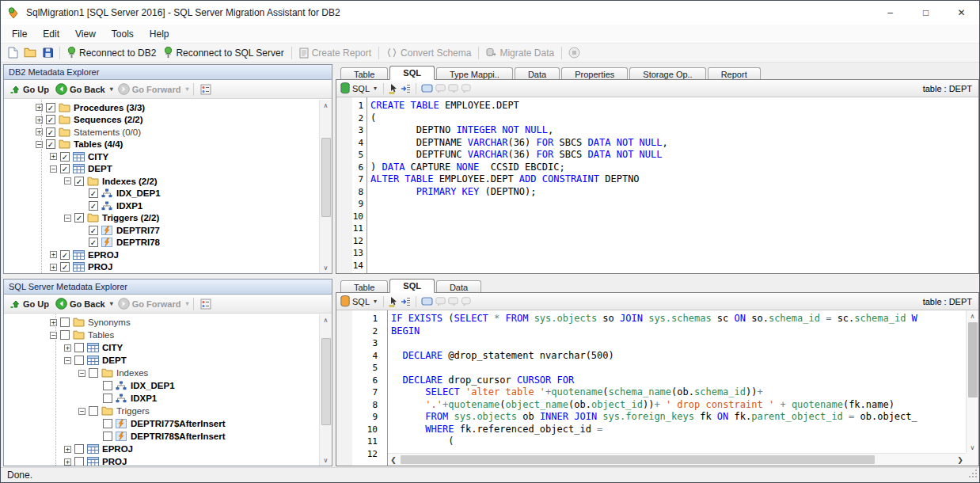  Describe the element at coordinates (168, 108) in the screenshot. I see `tree-item-procedures-3-3-: +✓Procedures (3/3)` at that location.